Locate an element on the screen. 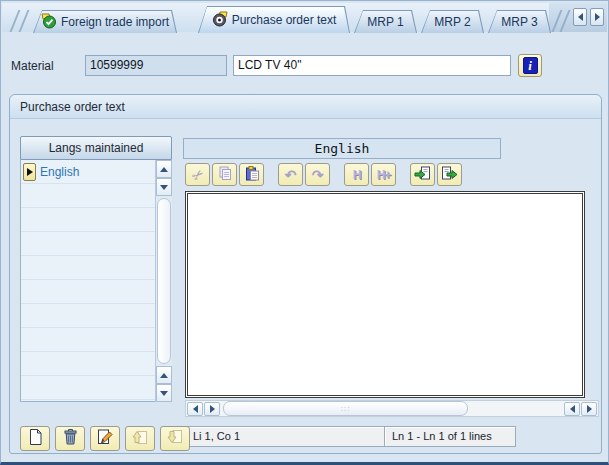 This screenshot has width=609, height=465. download-icon is located at coordinates (175, 439).